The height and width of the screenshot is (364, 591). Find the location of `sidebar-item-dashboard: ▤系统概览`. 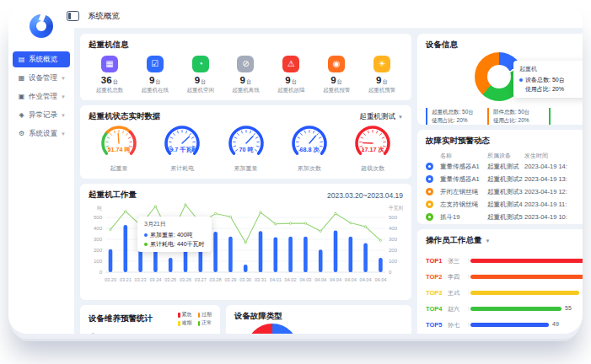

sidebar-item-dashboard: ▤系统概览 is located at coordinates (41, 59).